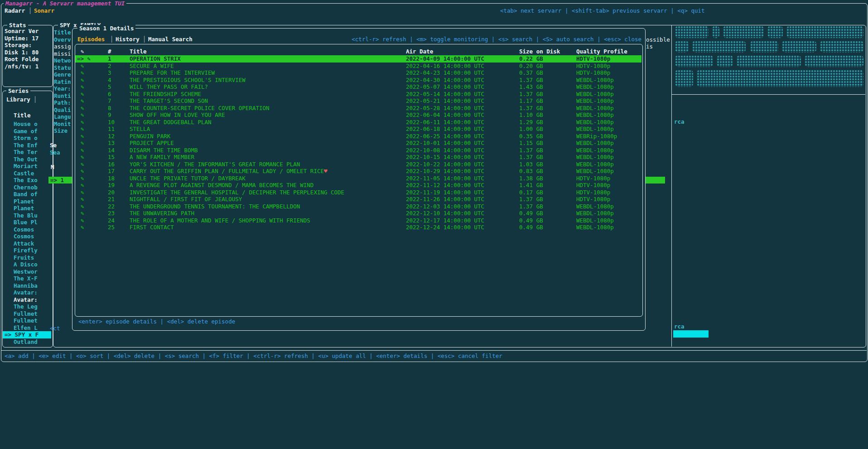 Image resolution: width=868 pixels, height=449 pixels. I want to click on series-list-item: Castle, so click(27, 174).